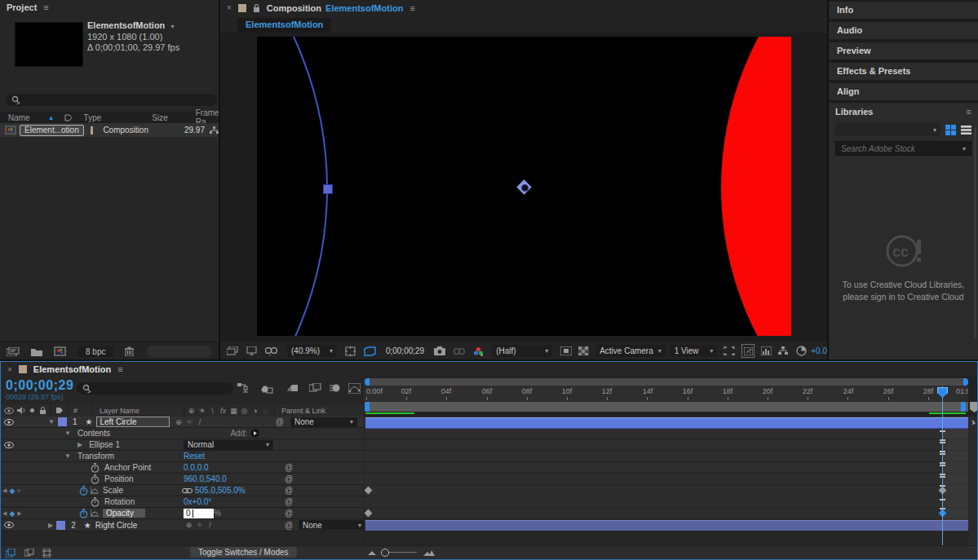  What do you see at coordinates (243, 388) in the screenshot?
I see `composition-mini-flowchart-icon` at bounding box center [243, 388].